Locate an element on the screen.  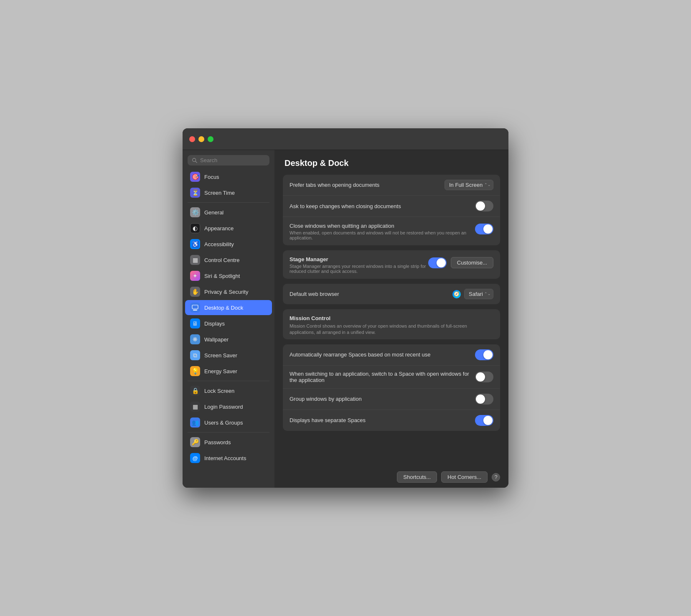
sidebar-label-privacy-security: Privacy & Security is located at coordinates (226, 292).